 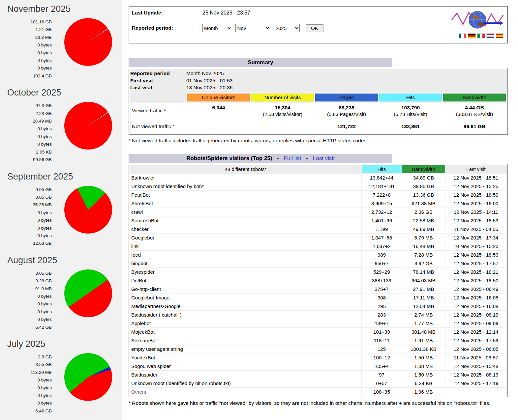 I want to click on month-stats: 9.55 GB3.05 GB35.25 MB0 bytes0 bytes0 by…, so click(x=30, y=217).